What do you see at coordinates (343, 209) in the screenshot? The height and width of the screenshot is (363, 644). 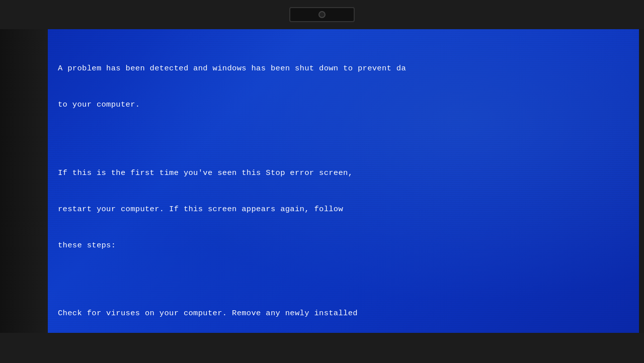 I see `bsod-line-4: restart your computer. If this screen ap…` at bounding box center [343, 209].